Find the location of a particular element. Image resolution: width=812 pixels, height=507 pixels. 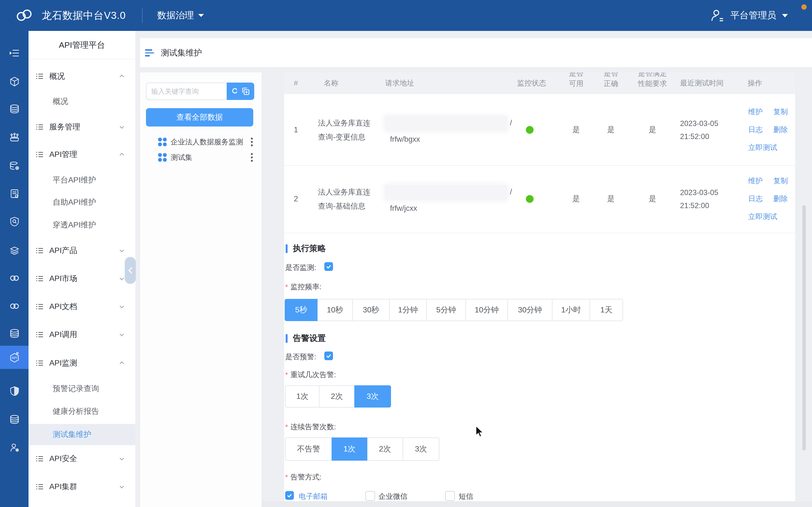

frequency-option-30m: 30分钟 is located at coordinates (530, 310).